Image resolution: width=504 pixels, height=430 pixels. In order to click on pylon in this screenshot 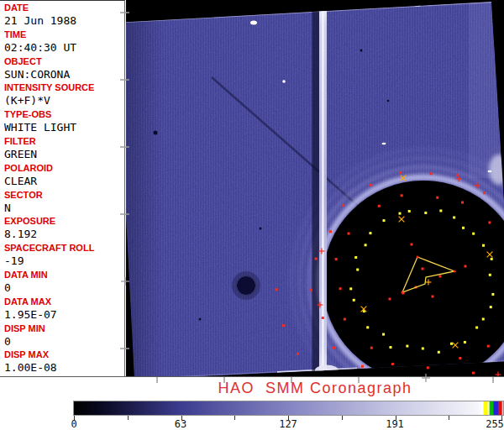, I will do `click(323, 189)`.